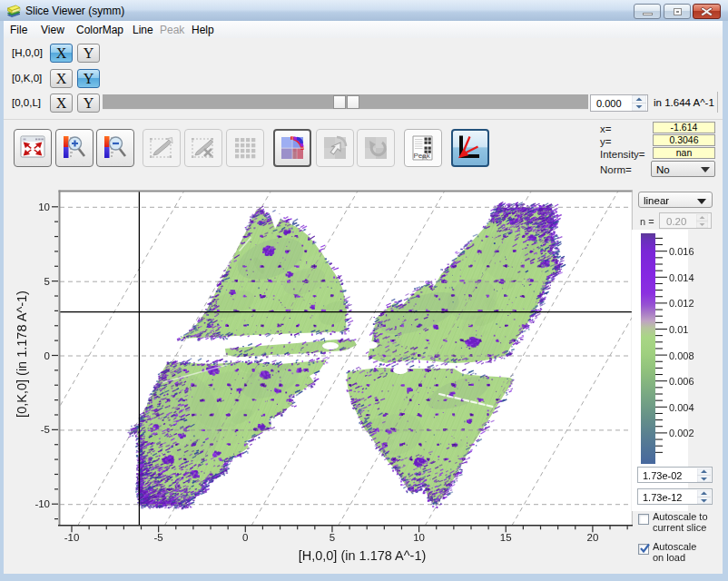 Image resolution: width=728 pixels, height=581 pixels. Describe the element at coordinates (594, 537) in the screenshot. I see `svg-text: 20` at that location.